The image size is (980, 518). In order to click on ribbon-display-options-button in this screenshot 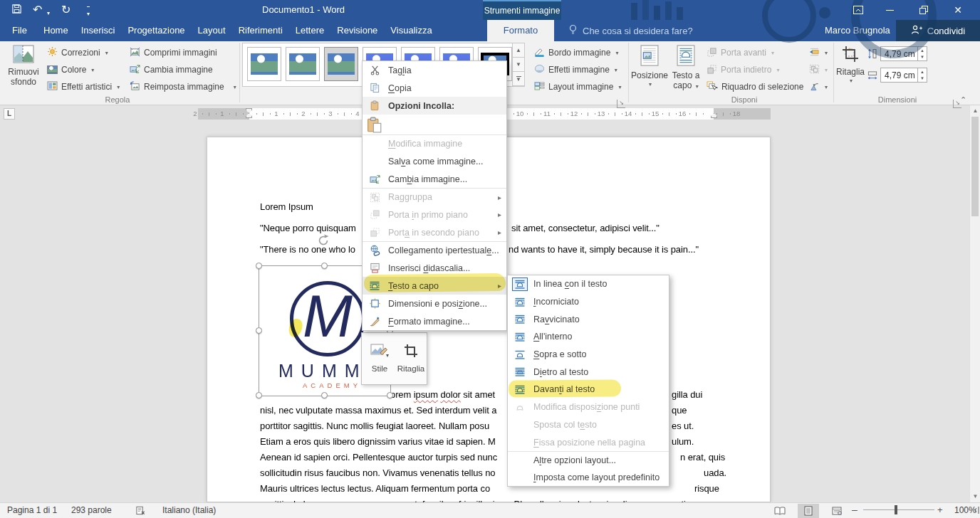, I will do `click(858, 10)`.